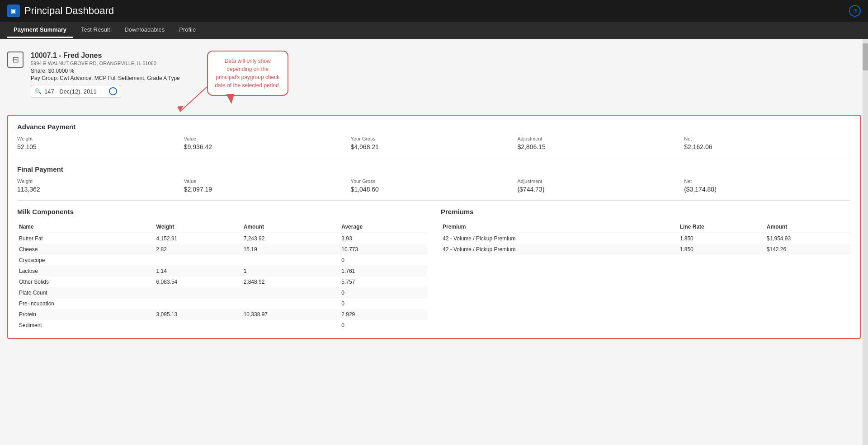 The height and width of the screenshot is (445, 868). Describe the element at coordinates (434, 147) in the screenshot. I see `advance-gross-value: $4,968.21` at that location.